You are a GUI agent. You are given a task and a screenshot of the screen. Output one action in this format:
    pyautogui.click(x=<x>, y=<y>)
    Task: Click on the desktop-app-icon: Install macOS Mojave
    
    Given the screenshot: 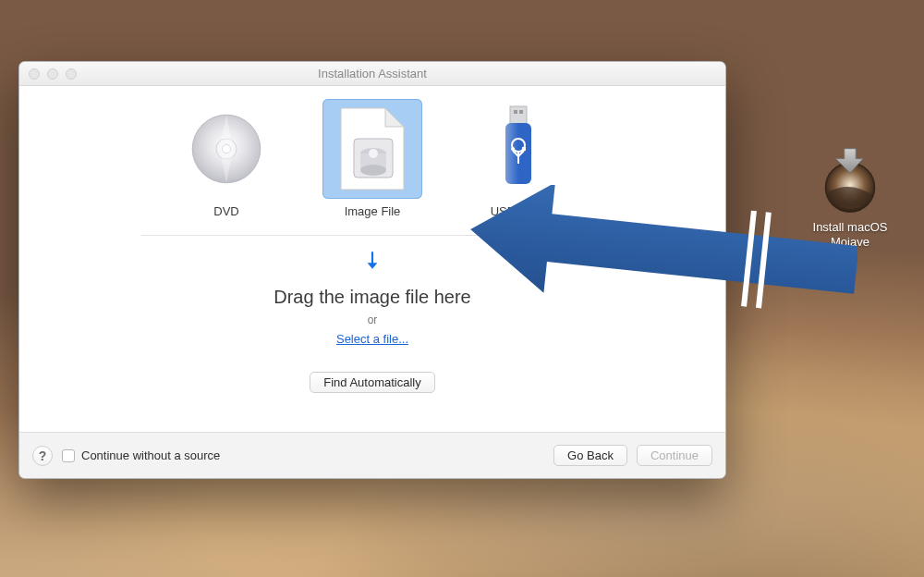 What is the action you would take?
    pyautogui.click(x=850, y=198)
    